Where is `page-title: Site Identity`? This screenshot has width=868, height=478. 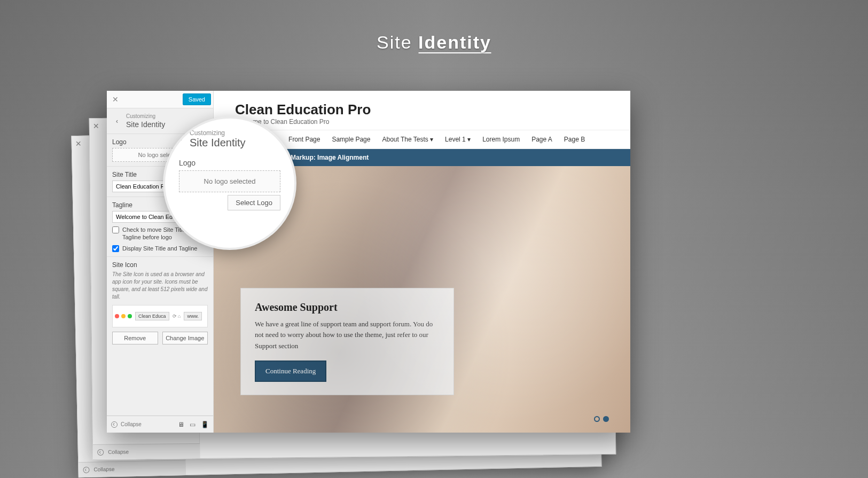 page-title: Site Identity is located at coordinates (434, 43).